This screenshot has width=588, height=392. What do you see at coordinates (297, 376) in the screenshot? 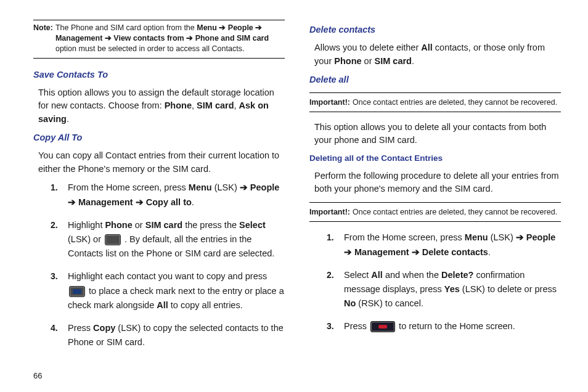
I see `page-number: 66` at bounding box center [297, 376].